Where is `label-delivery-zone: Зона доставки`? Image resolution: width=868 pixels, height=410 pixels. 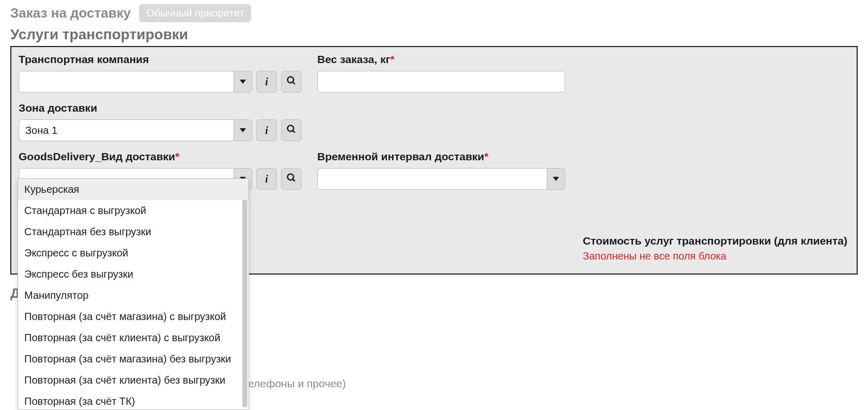
label-delivery-zone: Зона доставки is located at coordinates (160, 108).